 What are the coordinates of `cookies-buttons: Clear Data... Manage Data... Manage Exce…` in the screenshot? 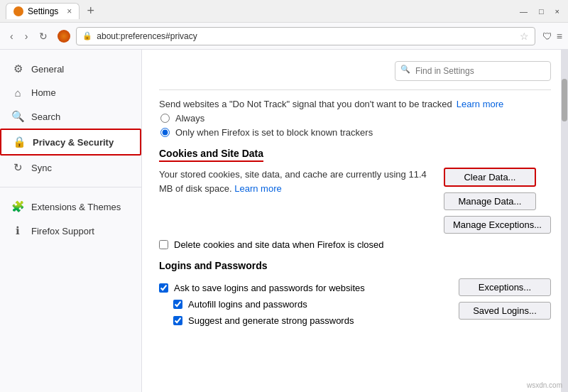 It's located at (497, 200).